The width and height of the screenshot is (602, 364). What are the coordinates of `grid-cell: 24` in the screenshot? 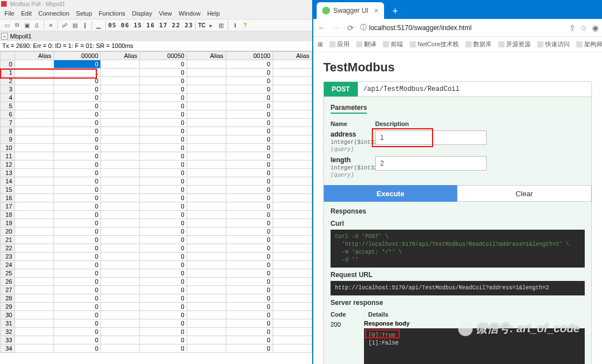 It's located at (8, 265).